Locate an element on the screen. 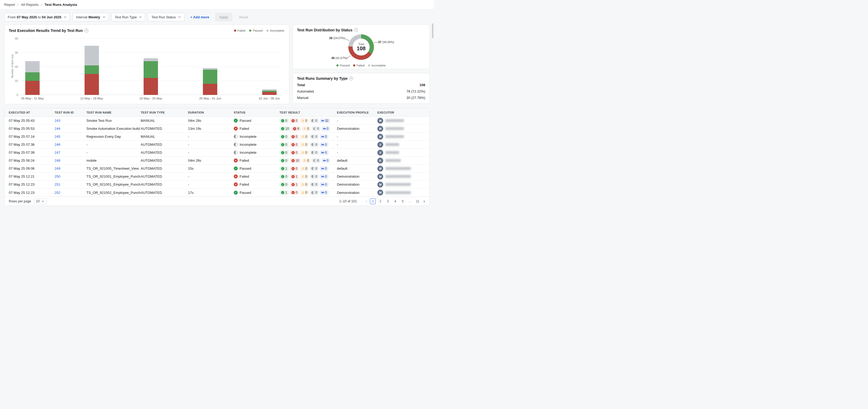  test-run-name-text: mobile is located at coordinates (91, 160).